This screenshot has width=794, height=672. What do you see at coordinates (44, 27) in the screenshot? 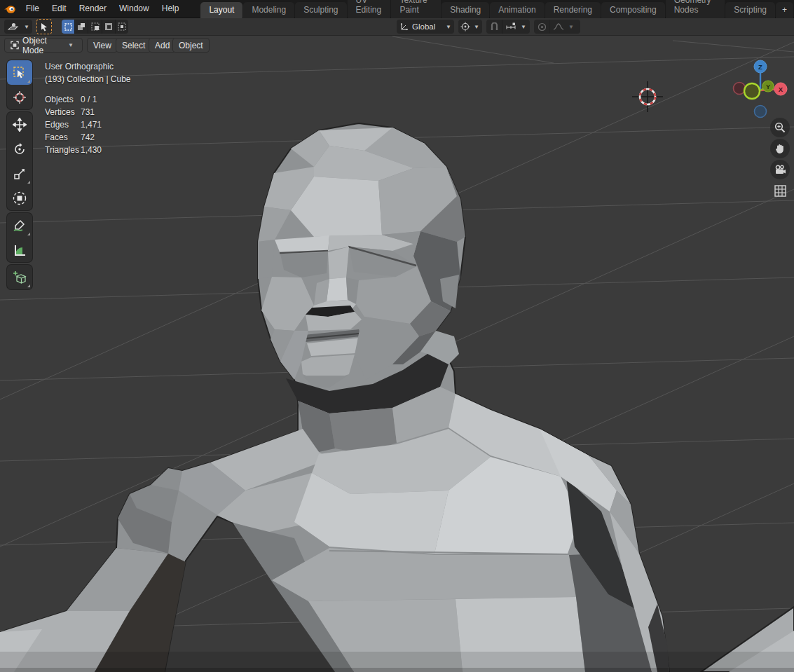
I see `cursor-arrow-icon` at bounding box center [44, 27].